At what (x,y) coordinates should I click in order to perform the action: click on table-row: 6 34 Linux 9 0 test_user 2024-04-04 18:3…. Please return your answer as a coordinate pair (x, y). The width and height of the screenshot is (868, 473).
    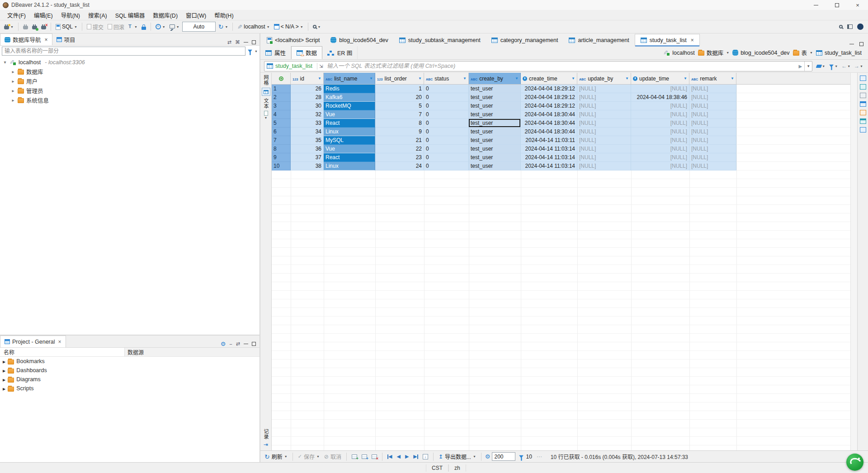
    Looking at the image, I should click on (504, 132).